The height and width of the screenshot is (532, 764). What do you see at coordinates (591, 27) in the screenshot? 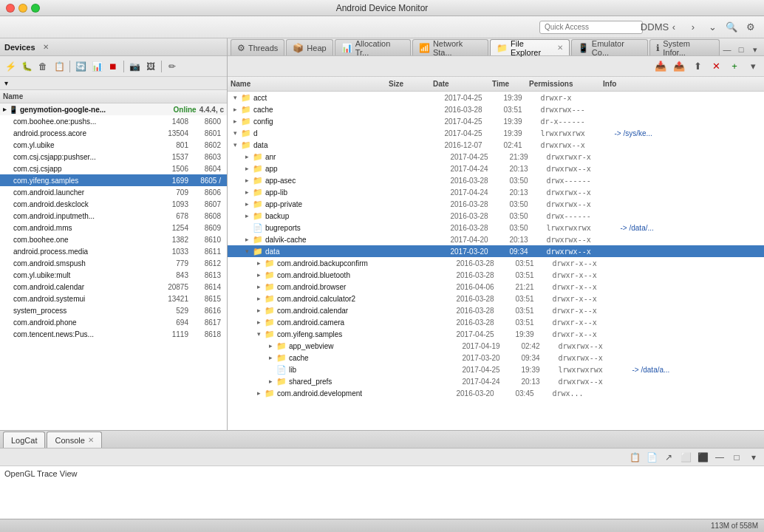
I see `quick-access-input` at bounding box center [591, 27].